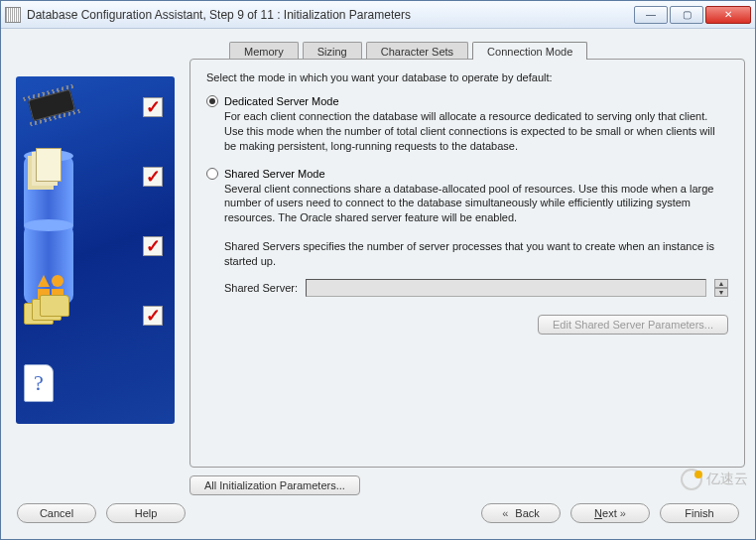 The width and height of the screenshot is (756, 540). I want to click on finish-button: Finish, so click(699, 513).